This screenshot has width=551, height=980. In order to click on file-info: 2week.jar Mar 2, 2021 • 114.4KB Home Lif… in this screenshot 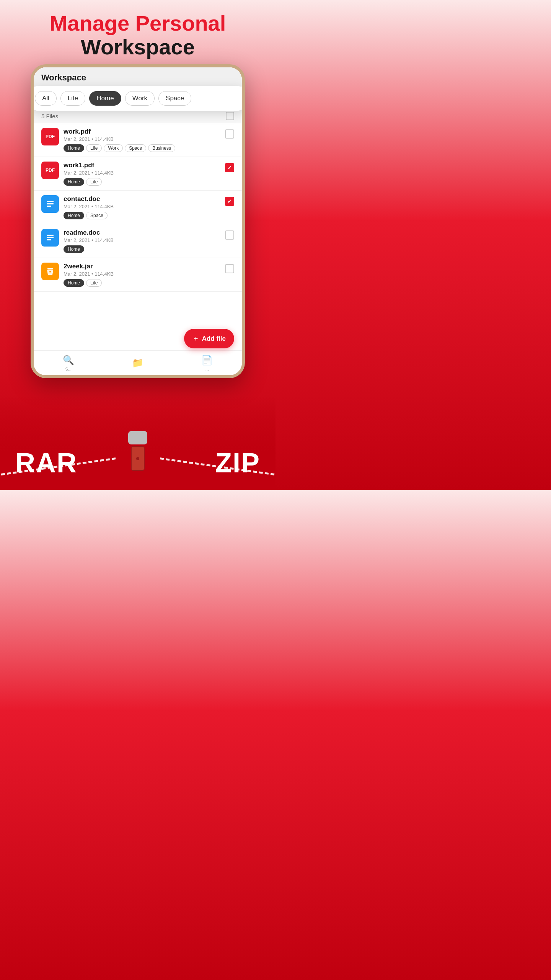, I will do `click(142, 275)`.